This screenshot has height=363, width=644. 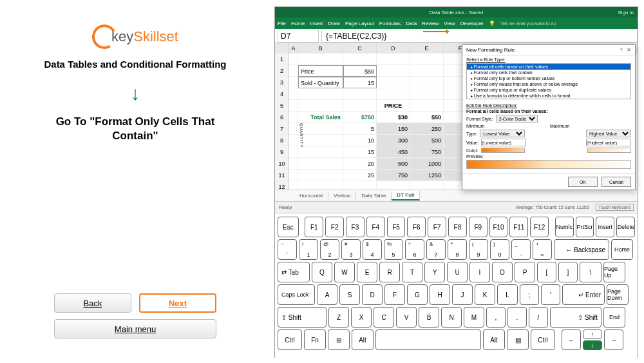 What do you see at coordinates (626, 227) in the screenshot?
I see `key-delete: Delete` at bounding box center [626, 227].